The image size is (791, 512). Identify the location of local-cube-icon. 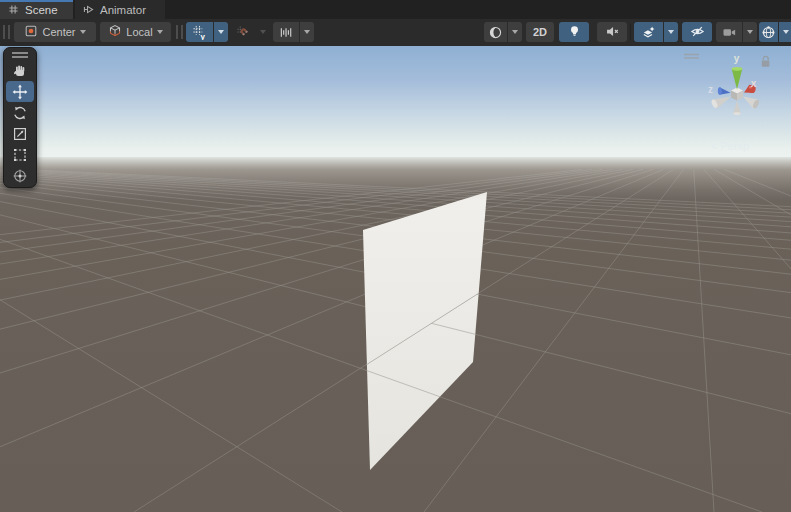
(115, 32).